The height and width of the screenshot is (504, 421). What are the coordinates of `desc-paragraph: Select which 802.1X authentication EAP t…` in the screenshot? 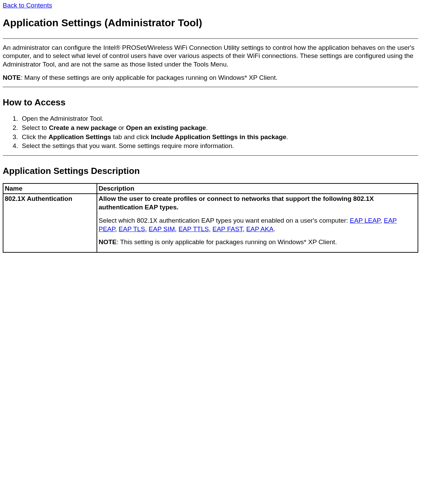 It's located at (257, 225).